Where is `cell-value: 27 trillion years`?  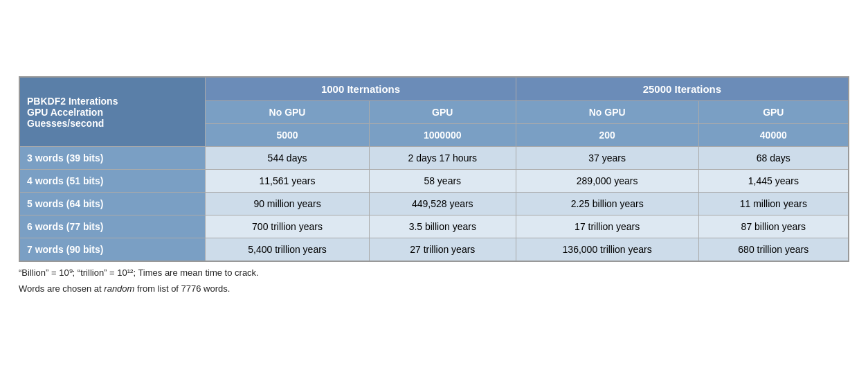 cell-value: 27 trillion years is located at coordinates (442, 250).